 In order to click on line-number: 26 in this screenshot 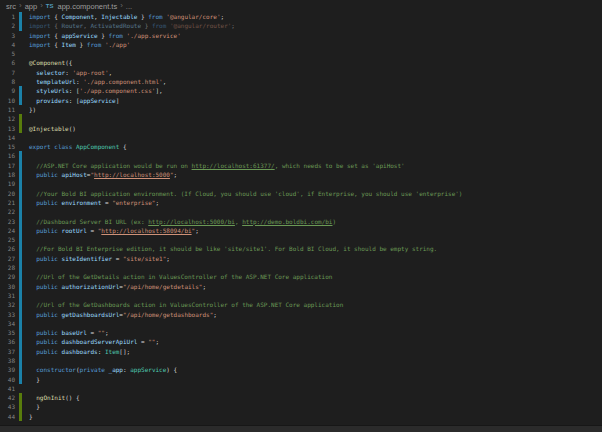, I will do `click(8, 248)`.